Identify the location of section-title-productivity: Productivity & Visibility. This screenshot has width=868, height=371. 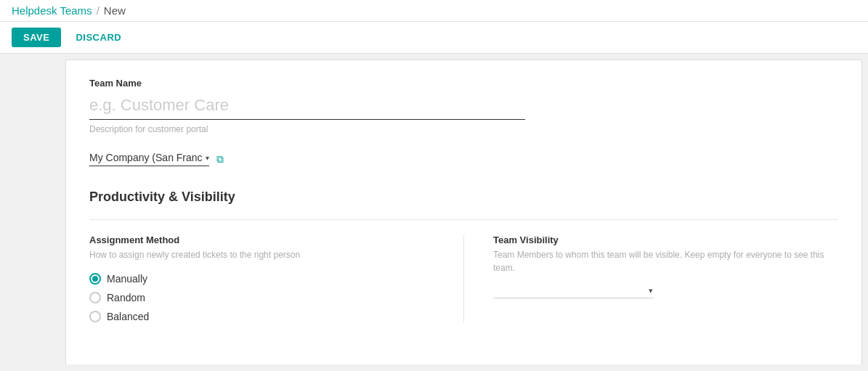
(463, 197).